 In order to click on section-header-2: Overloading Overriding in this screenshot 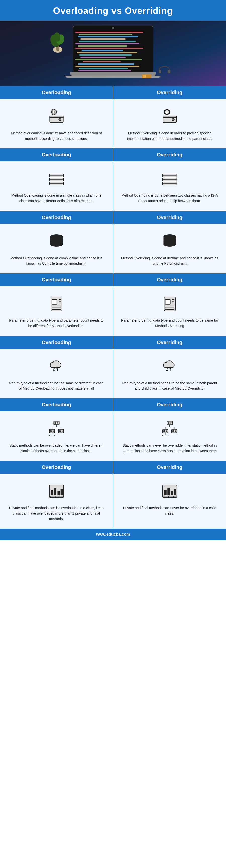, I will do `click(113, 217)`.